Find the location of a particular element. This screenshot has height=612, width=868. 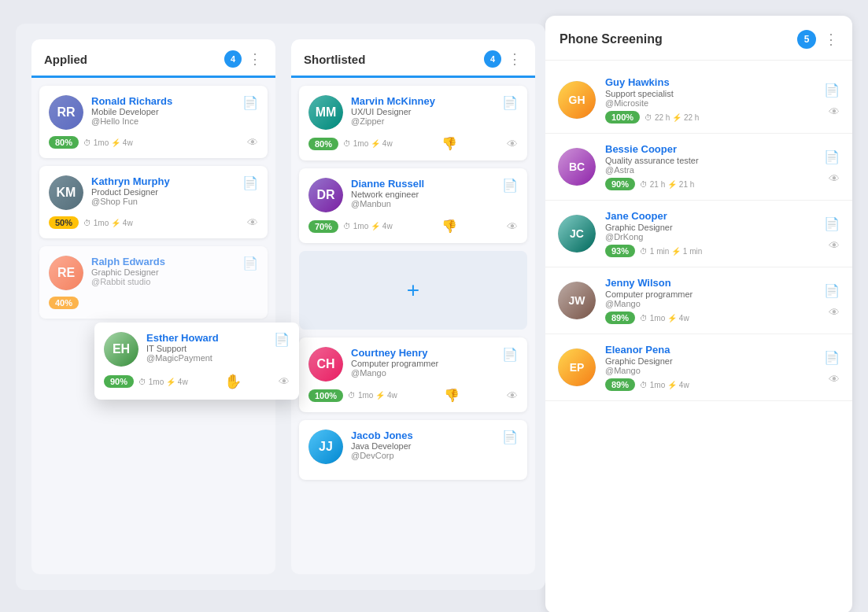

card-ronald-header: RR Ronald Richards Mobile Developer @Hel… is located at coordinates (153, 112).